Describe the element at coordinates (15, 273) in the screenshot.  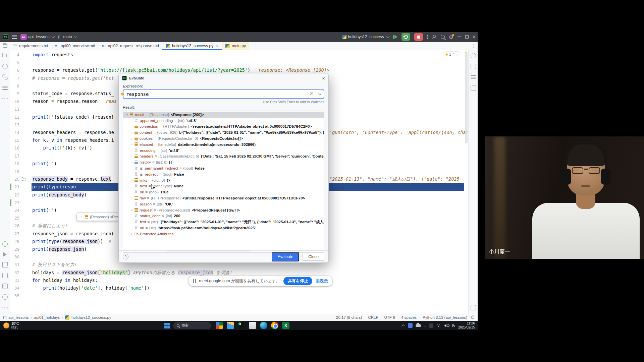
I see `line-number: 32` at that location.